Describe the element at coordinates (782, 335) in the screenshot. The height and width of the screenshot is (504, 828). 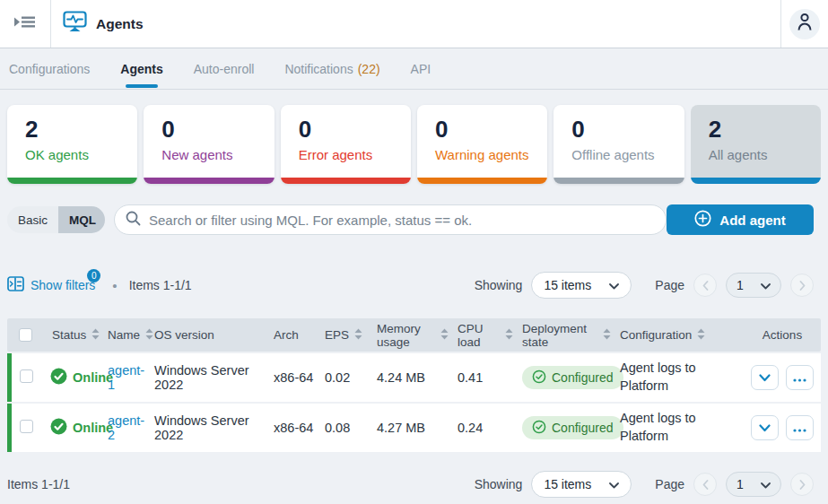
I see `column-header-actions: Actions` at that location.